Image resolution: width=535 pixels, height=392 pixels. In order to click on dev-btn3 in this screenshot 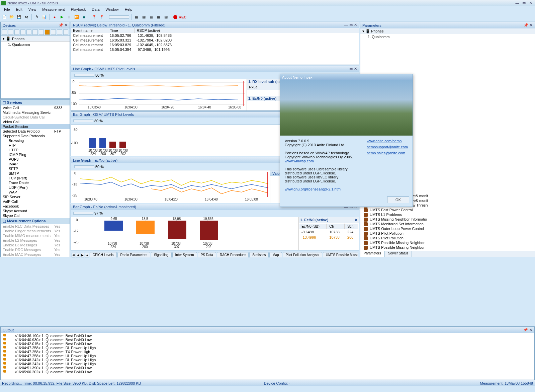, I will do `click(17, 32)`.